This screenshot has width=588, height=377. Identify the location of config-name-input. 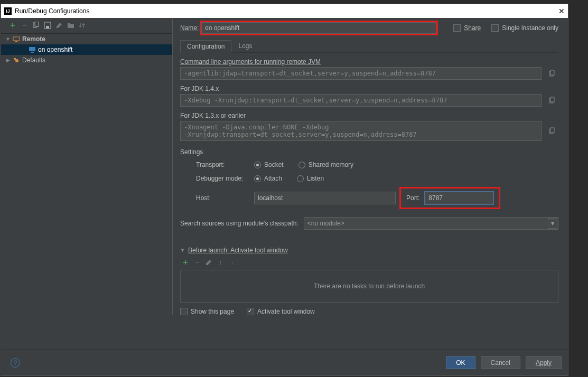
(319, 28).